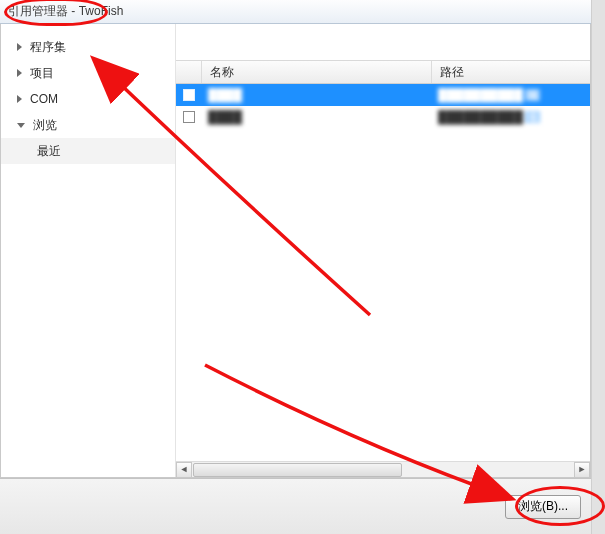  Describe the element at coordinates (582, 470) in the screenshot. I see `chevron-right-icon: ►` at that location.